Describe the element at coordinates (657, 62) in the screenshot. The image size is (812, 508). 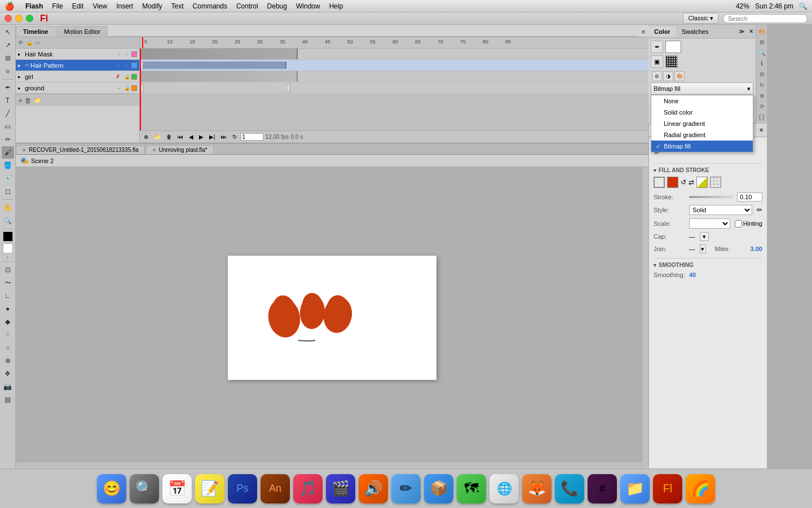
I see `bitmap-fill-icon: ▣` at that location.